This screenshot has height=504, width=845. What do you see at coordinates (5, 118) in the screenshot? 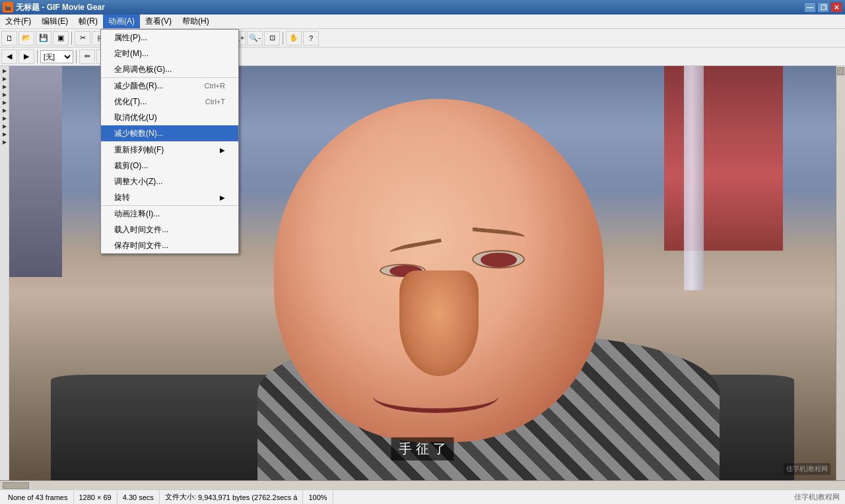
I see `frame-arrow-7: ▶` at bounding box center [5, 118].